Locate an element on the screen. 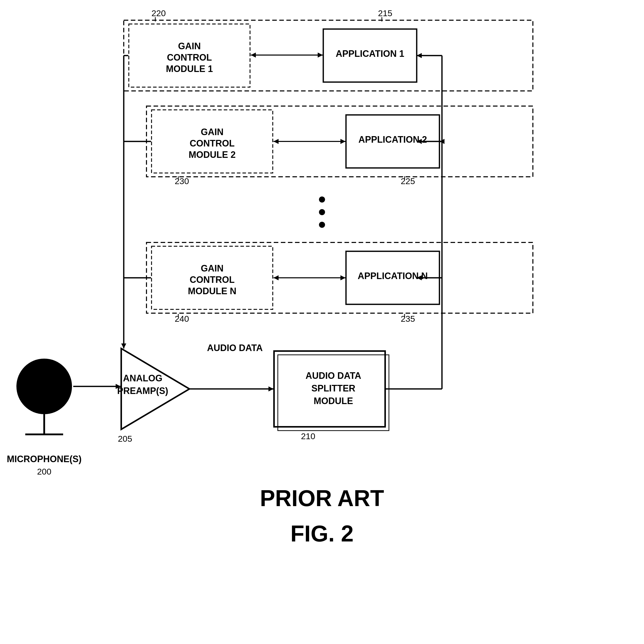  arrow-preamp-splitter is located at coordinates (271, 389).